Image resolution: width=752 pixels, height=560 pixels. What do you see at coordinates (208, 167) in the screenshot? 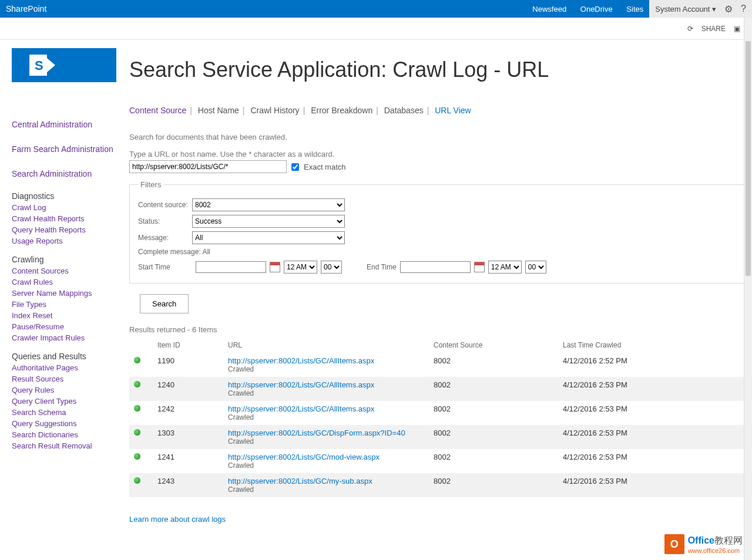
I see `url-input` at bounding box center [208, 167].